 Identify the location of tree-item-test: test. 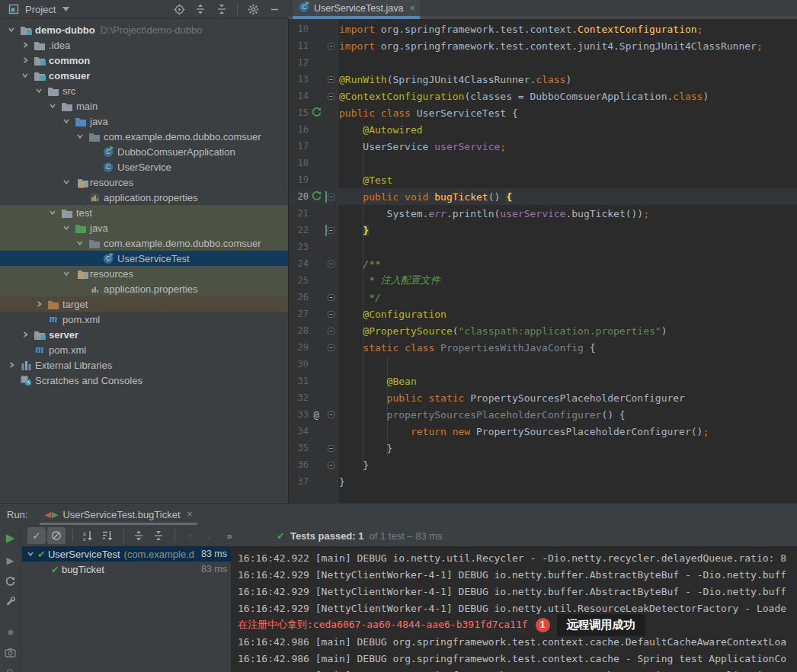
(144, 213).